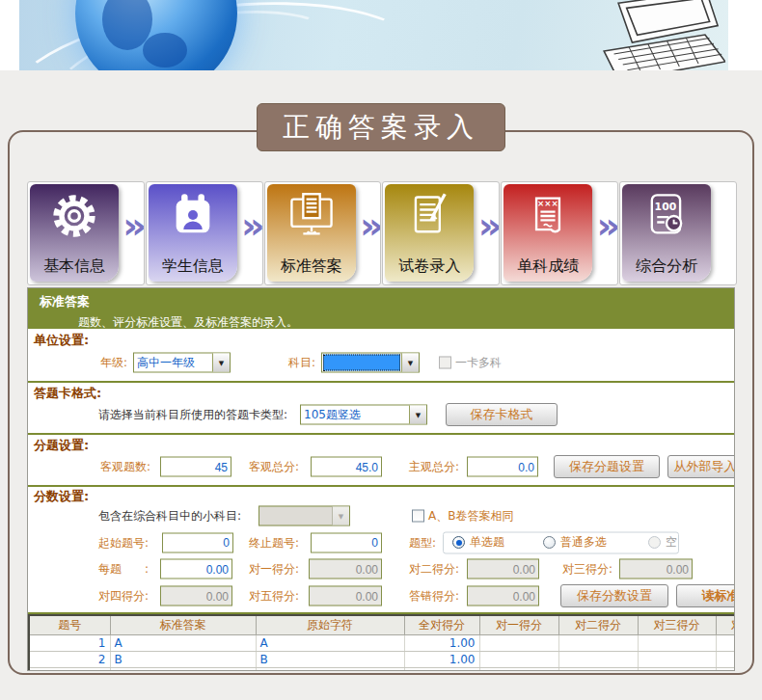  Describe the element at coordinates (667, 233) in the screenshot. I see `step-tile: 100 综合分析` at that location.